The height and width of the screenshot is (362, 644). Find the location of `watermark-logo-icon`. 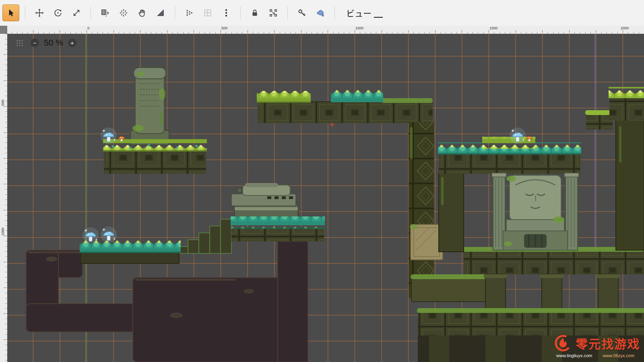

watermark-logo-icon is located at coordinates (563, 343).